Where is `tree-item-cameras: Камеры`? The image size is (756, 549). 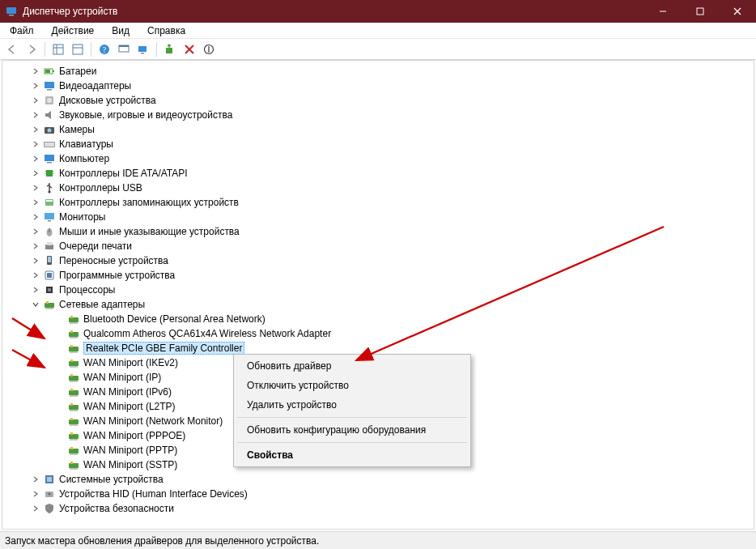 tree-item-cameras: Камеры is located at coordinates (380, 130).